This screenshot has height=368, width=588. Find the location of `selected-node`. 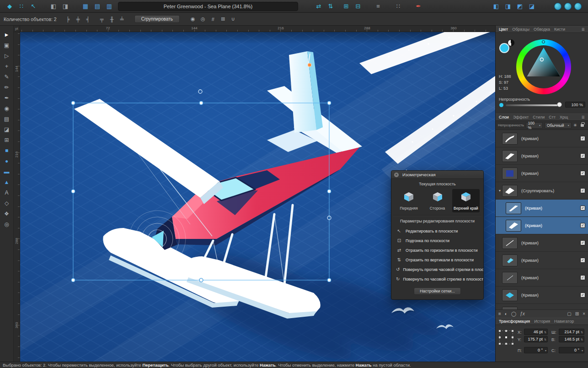

selected-node is located at coordinates (310, 65).